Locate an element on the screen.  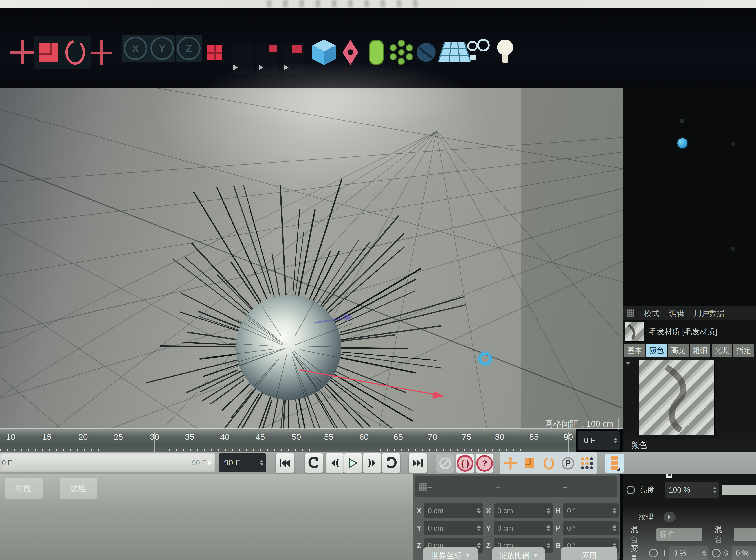
object-expand-icon is located at coordinates (682, 121).